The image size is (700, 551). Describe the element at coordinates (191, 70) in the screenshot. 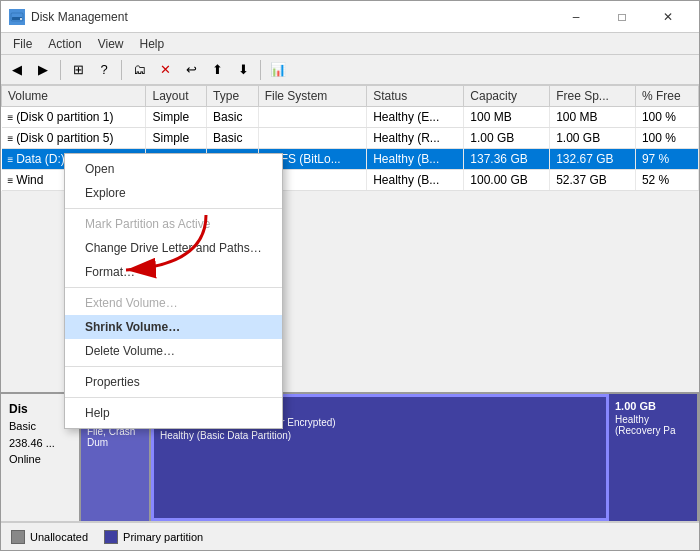

I see `undo-button: ↩` at that location.